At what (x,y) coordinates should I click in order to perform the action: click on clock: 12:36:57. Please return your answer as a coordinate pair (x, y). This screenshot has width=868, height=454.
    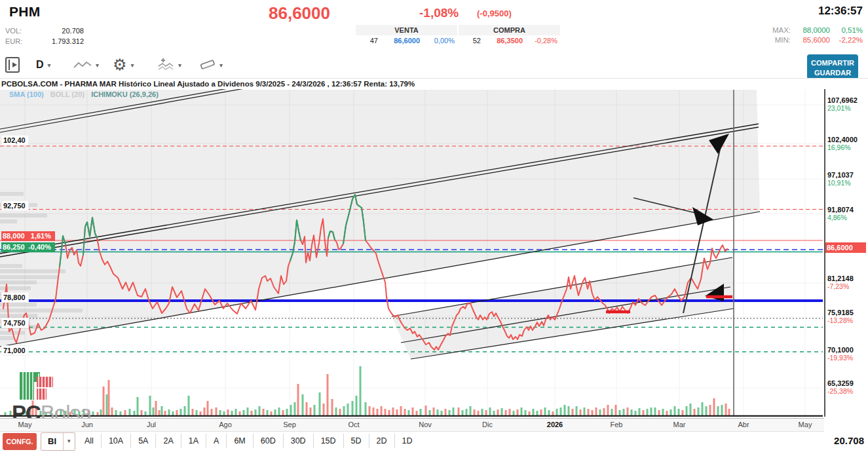
    Looking at the image, I should click on (840, 11).